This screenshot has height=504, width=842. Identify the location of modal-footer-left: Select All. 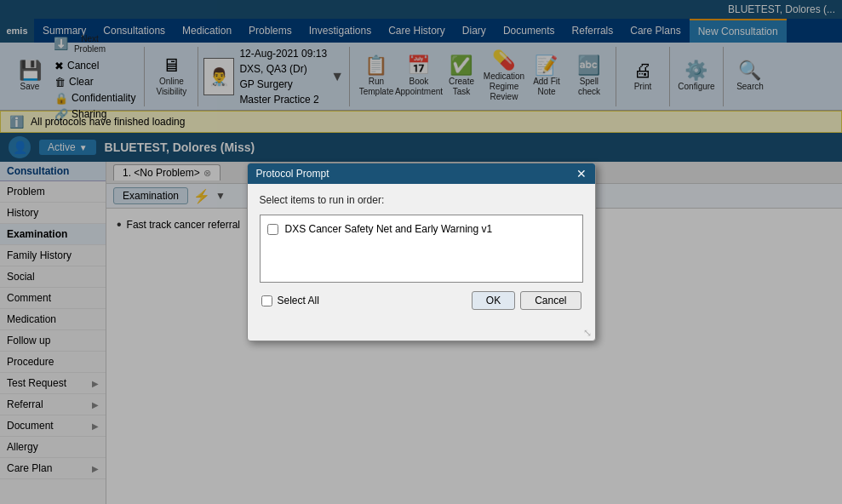
(290, 301).